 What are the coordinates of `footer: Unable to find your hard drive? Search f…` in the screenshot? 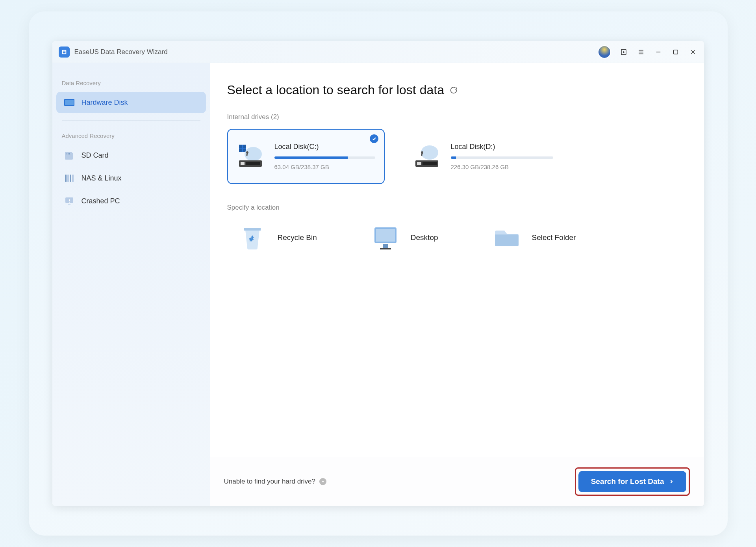 It's located at (457, 482).